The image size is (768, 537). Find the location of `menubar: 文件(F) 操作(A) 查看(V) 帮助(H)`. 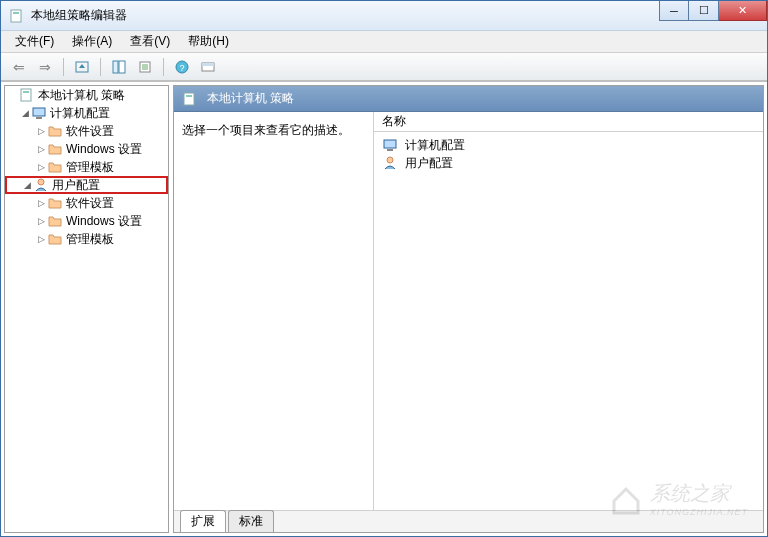

menubar: 文件(F) 操作(A) 查看(V) 帮助(H) is located at coordinates (384, 42).